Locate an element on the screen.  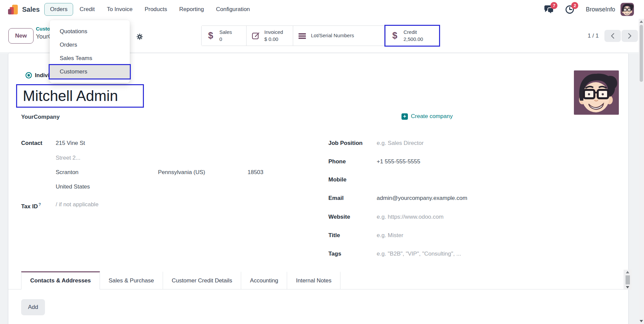
email-input: admin@yourcompany.example.com is located at coordinates (422, 198).